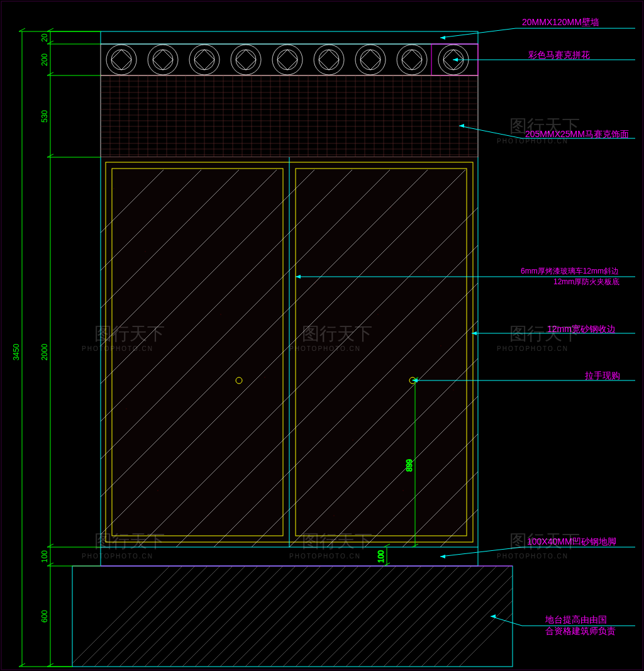 This screenshot has height=671, width=644. What do you see at coordinates (602, 375) in the screenshot?
I see `annot-handle: 拉手现购` at bounding box center [602, 375].